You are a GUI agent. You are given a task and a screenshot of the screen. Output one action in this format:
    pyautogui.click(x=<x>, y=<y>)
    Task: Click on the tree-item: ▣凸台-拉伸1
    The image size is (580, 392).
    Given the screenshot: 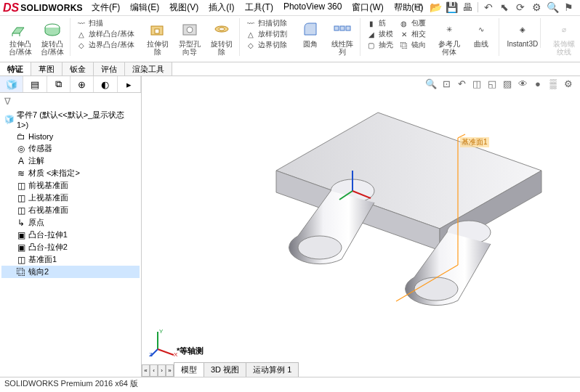 What is the action you would take?
    pyautogui.click(x=71, y=235)
    